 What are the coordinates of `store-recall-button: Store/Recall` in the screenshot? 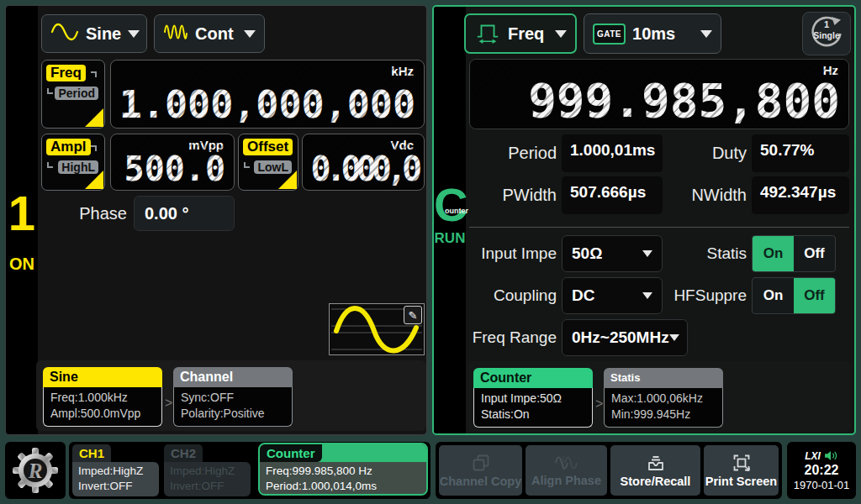 It's located at (656, 470).